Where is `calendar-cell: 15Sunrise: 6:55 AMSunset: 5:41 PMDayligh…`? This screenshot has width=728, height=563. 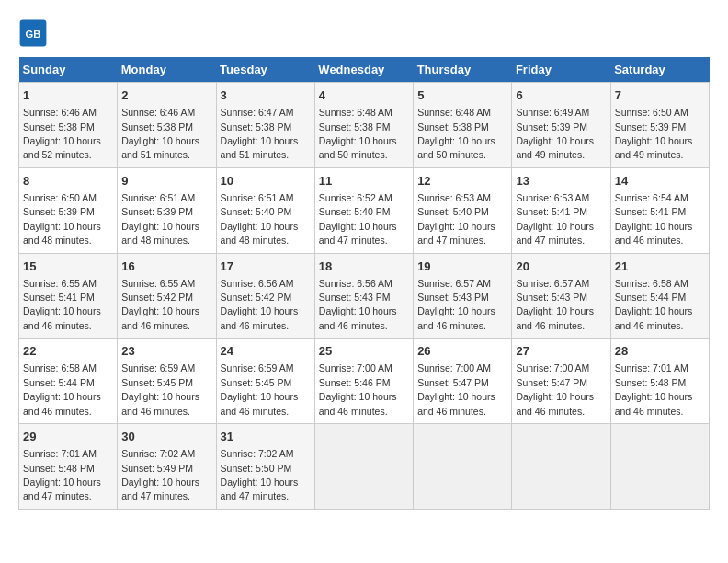 calendar-cell: 15Sunrise: 6:55 AMSunset: 5:41 PMDayligh… is located at coordinates (68, 296).